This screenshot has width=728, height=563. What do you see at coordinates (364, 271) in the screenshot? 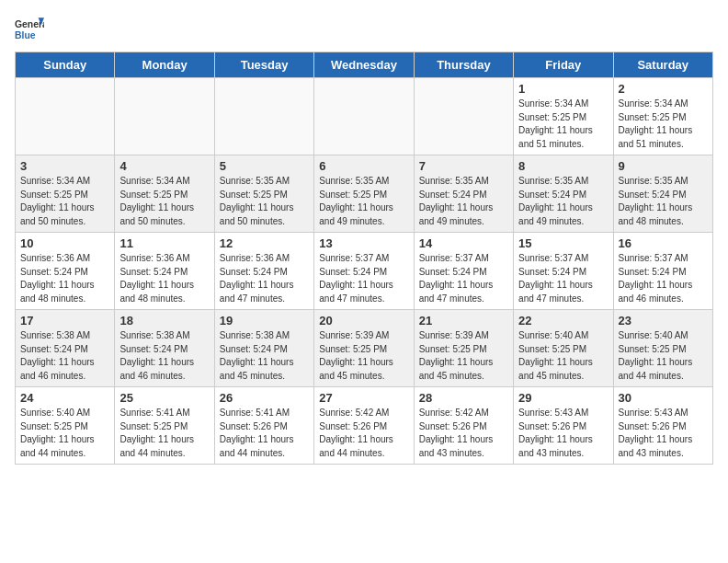
I see `calendar-week-row: 10Sunrise: 5:36 AMSunset: 5:24 PMDayligh…` at bounding box center [364, 271].